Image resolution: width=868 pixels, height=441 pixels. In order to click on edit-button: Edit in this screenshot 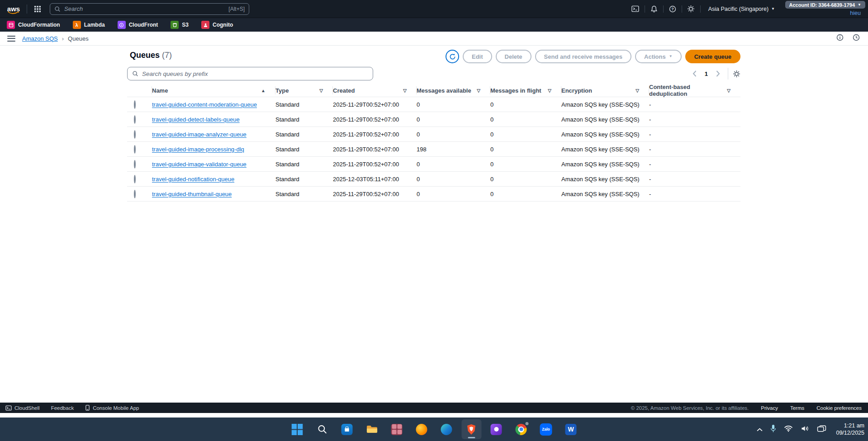, I will do `click(478, 56)`.